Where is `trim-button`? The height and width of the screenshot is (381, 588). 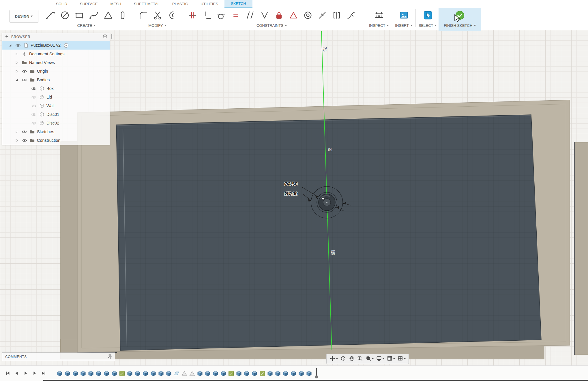 trim-button is located at coordinates (158, 16).